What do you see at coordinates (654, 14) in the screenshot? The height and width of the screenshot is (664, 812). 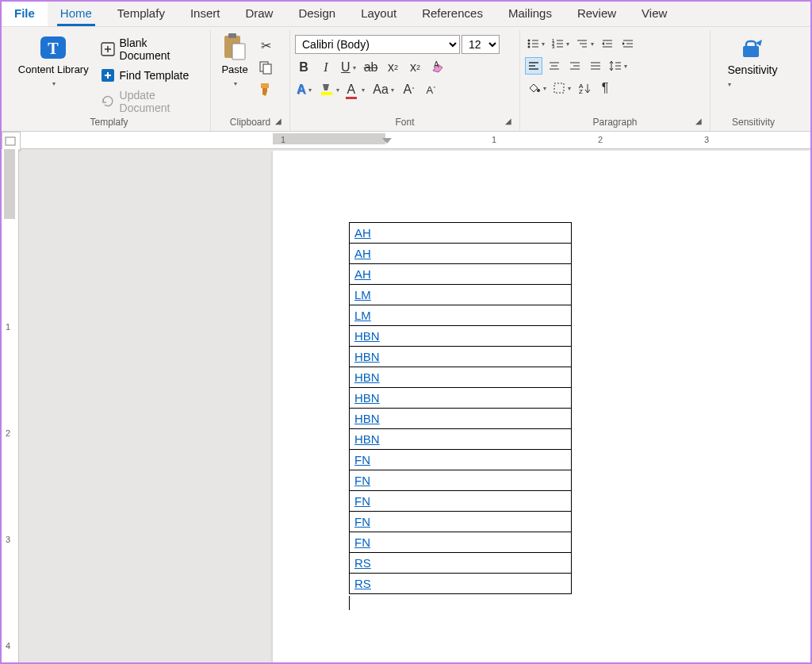 I see `tab-view: View` at bounding box center [654, 14].